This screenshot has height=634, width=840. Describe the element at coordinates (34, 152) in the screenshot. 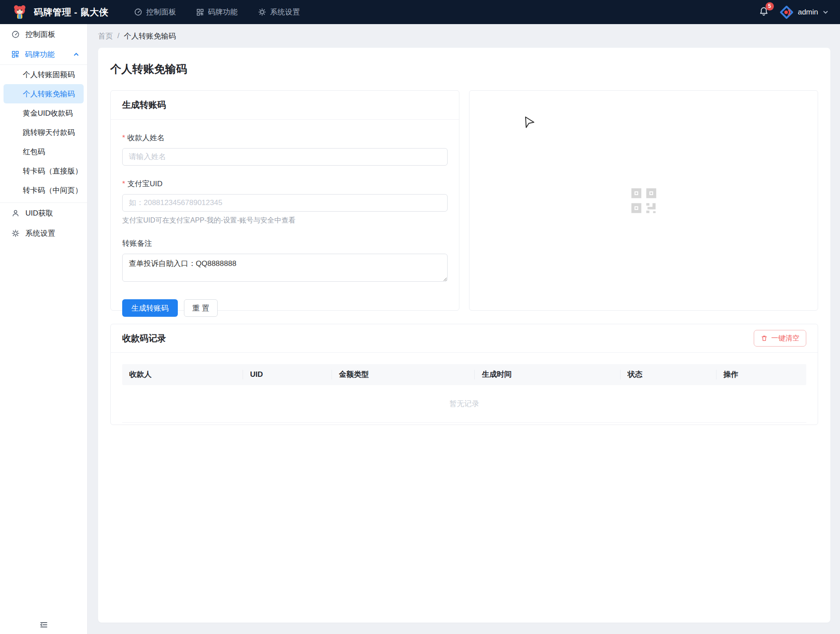

I see `subitem-label: 红包码` at that location.